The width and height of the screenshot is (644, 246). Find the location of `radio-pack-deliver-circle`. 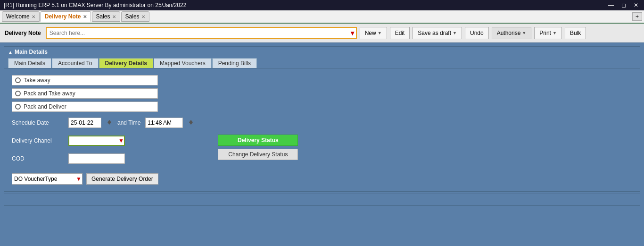

radio-pack-deliver-circle is located at coordinates (18, 107).